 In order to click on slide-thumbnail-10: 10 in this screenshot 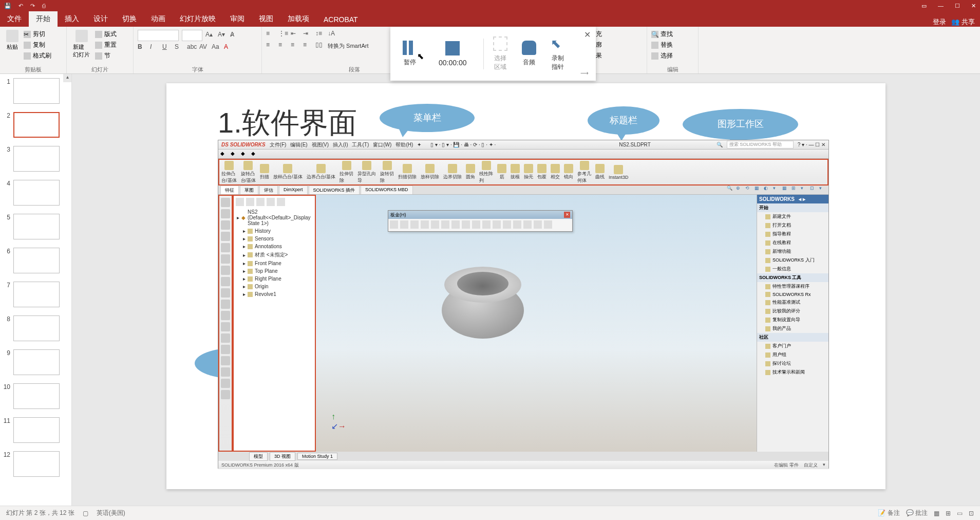, I will do `click(36, 396)`.